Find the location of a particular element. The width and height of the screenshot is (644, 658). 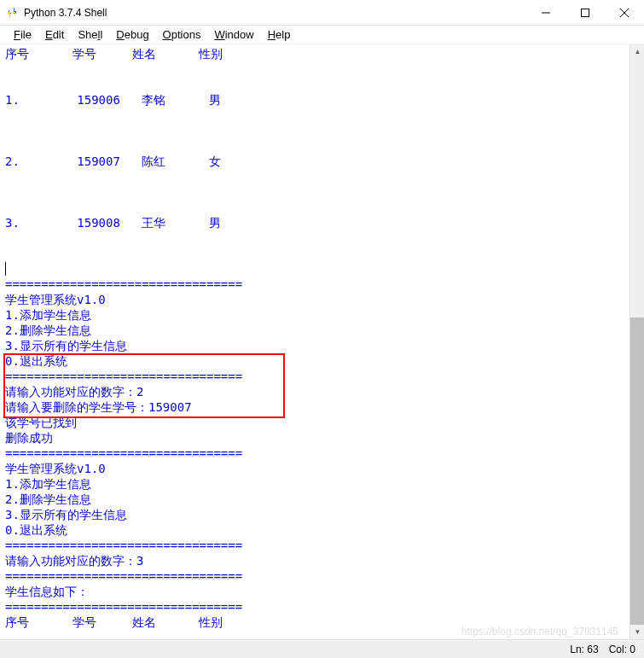

window-title: Python 3.7.4 Shell is located at coordinates (275, 13).